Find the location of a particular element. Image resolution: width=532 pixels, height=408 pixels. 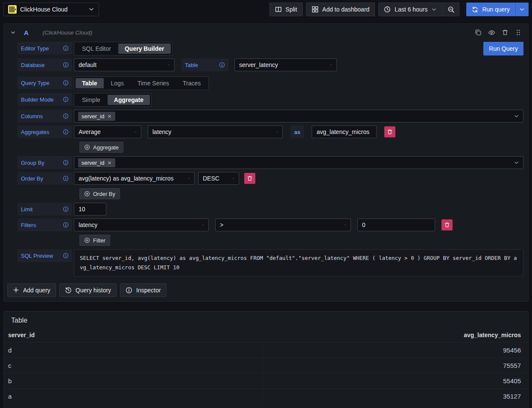

table-row: c 75557 is located at coordinates (266, 365).